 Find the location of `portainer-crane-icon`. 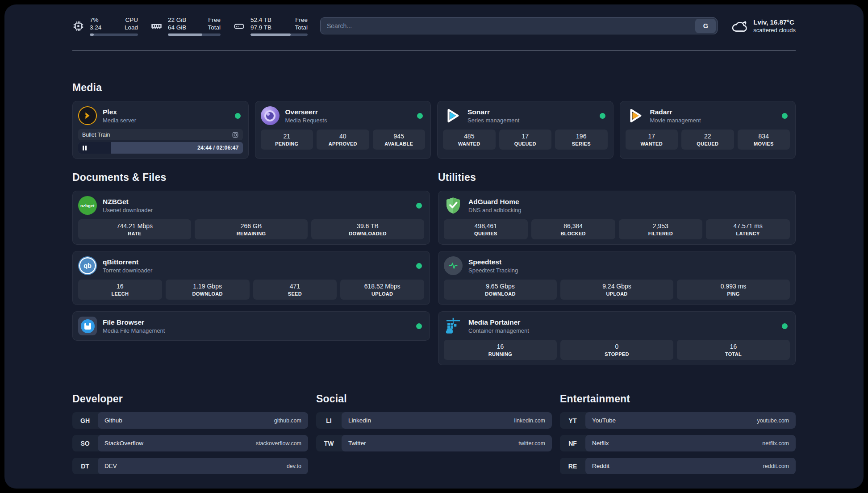

portainer-crane-icon is located at coordinates (453, 326).